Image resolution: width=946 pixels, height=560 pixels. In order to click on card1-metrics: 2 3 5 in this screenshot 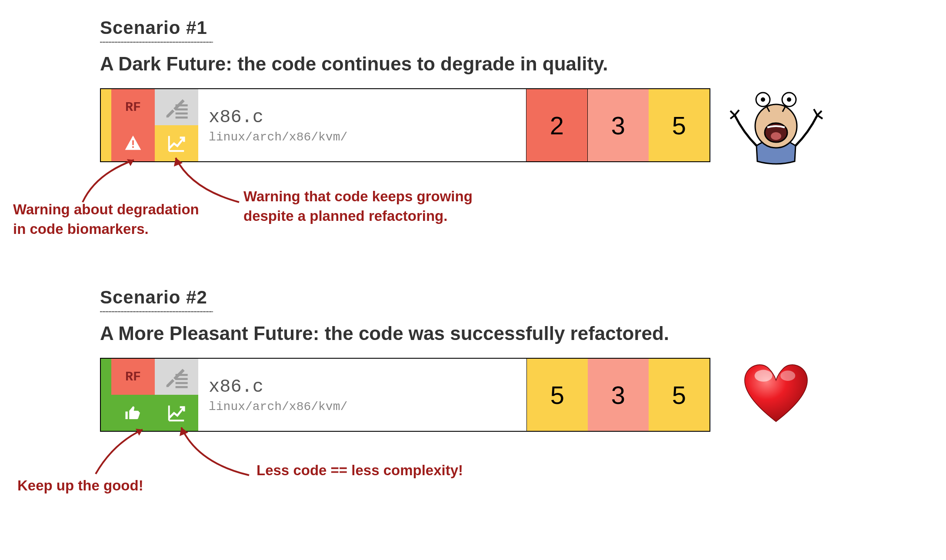, I will do `click(618, 125)`.